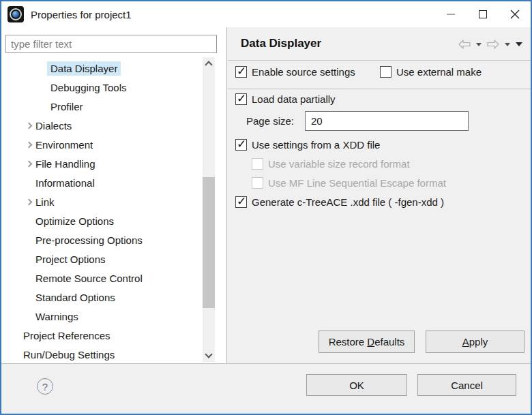  What do you see at coordinates (490, 44) in the screenshot?
I see `page-nav-icons` at bounding box center [490, 44].